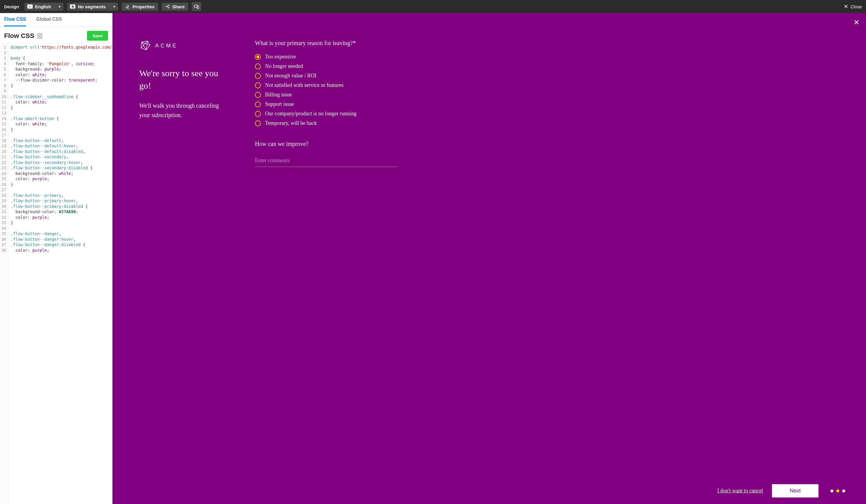 The image size is (866, 504). Describe the element at coordinates (326, 66) in the screenshot. I see `option-row: No longer needed` at that location.